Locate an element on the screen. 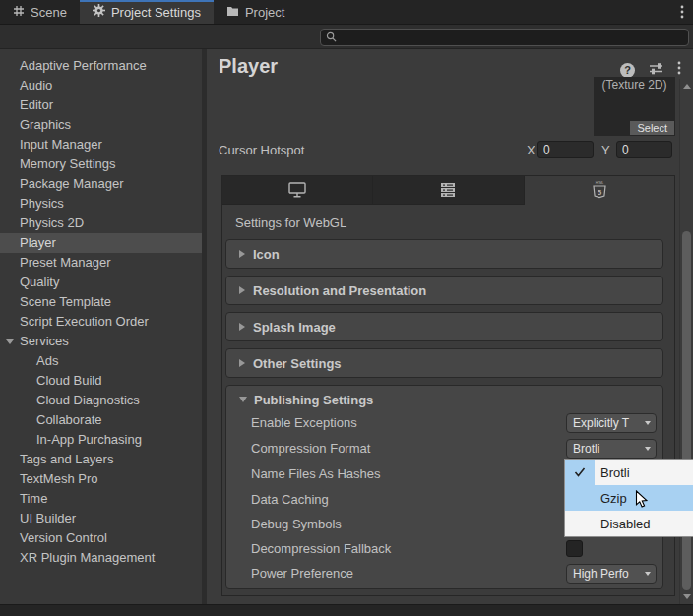 This screenshot has width=693, height=616. section-label: Other Settings is located at coordinates (297, 364).